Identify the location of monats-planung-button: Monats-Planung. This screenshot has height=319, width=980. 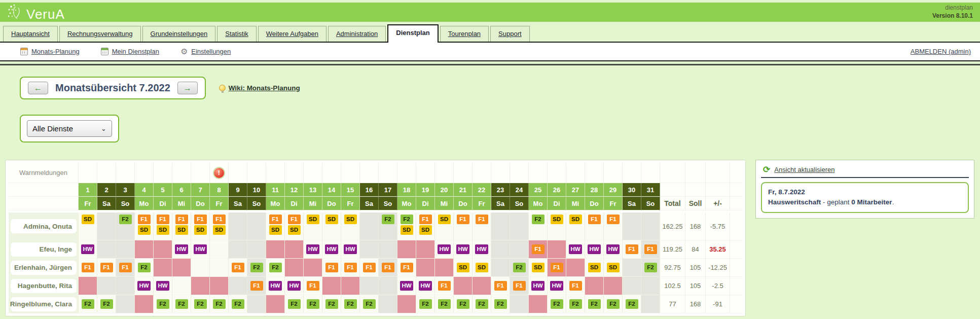
(50, 52).